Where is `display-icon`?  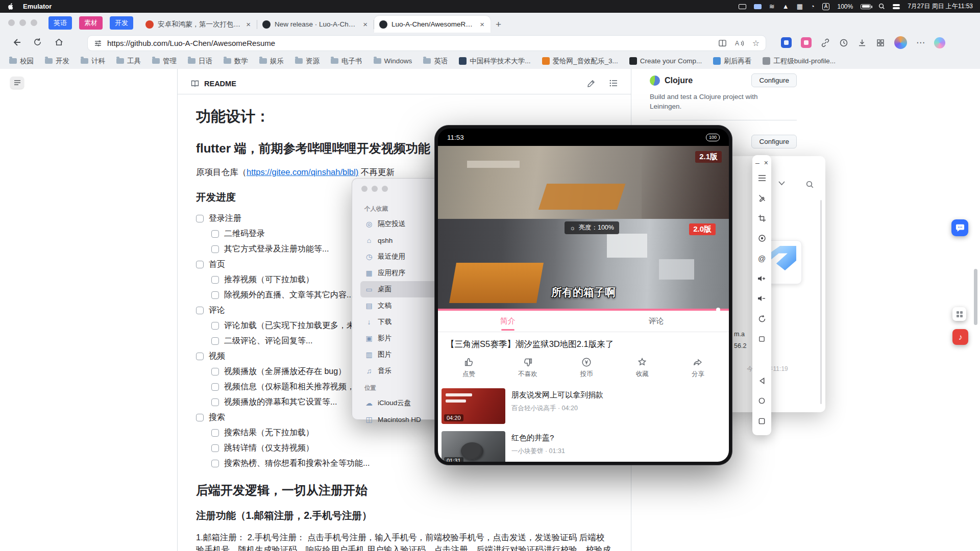 display-icon is located at coordinates (757, 7).